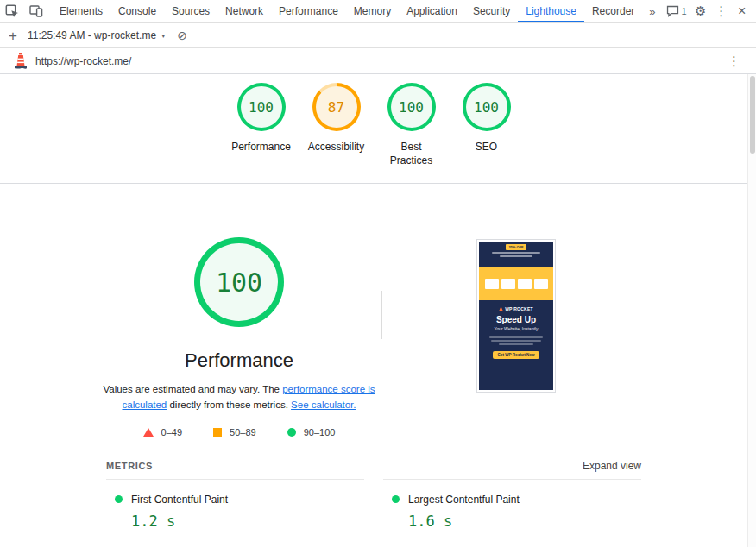 Image resolution: width=756 pixels, height=547 pixels. I want to click on accessibility-score-label: Accessibility, so click(337, 147).